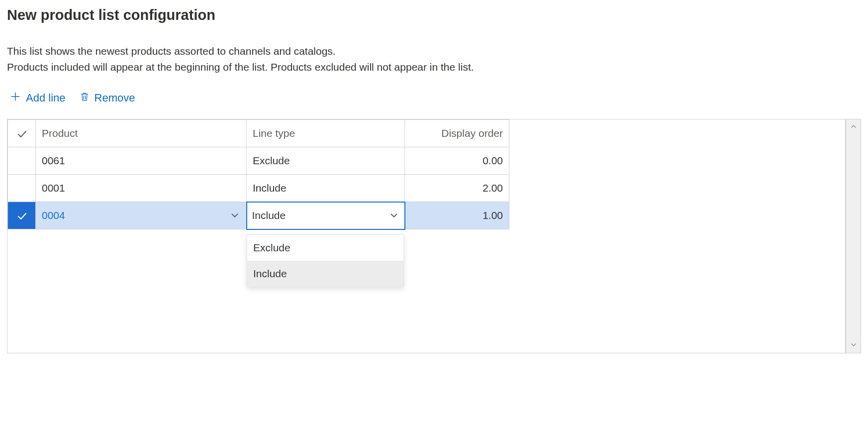 The width and height of the screenshot is (868, 422). Describe the element at coordinates (434, 67) in the screenshot. I see `description-line-2: Products included will appear at the beg…` at that location.